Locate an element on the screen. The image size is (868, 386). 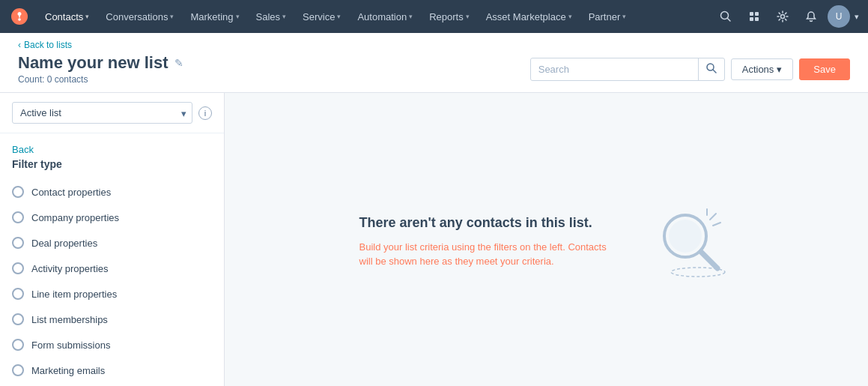
empty-state-text: There aren't any contacts in this list. … is located at coordinates (487, 242).